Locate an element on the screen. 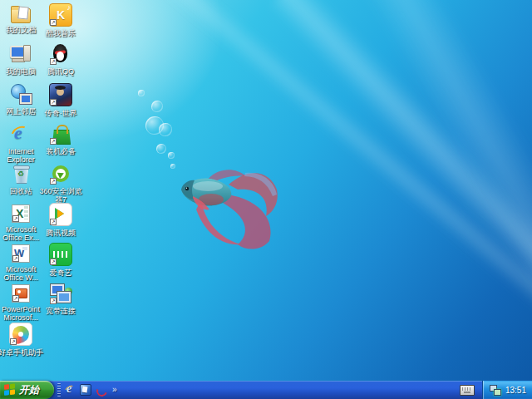 The height and width of the screenshot is (399, 532). desktop-icon-label: 传奇·世界 is located at coordinates (61, 113).